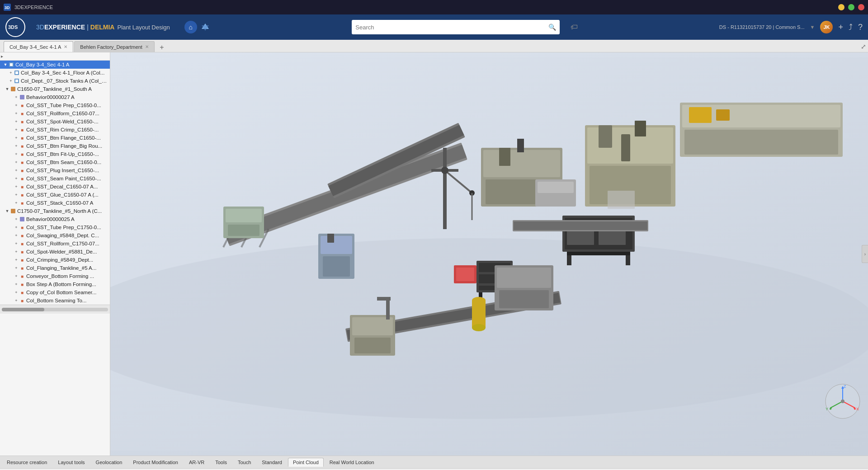 The image size is (868, 470). What do you see at coordinates (5, 65) in the screenshot?
I see `expander-root: ▼` at bounding box center [5, 65].